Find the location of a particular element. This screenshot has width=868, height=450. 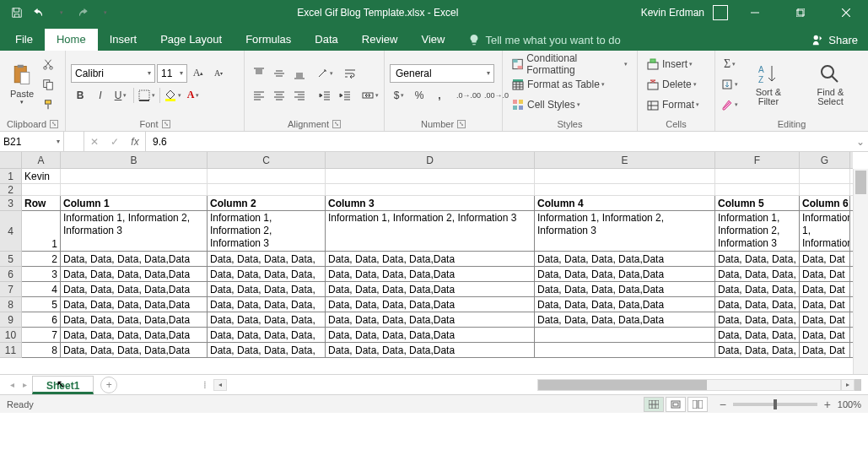

alignment-dialog: ⤡ is located at coordinates (337, 124).